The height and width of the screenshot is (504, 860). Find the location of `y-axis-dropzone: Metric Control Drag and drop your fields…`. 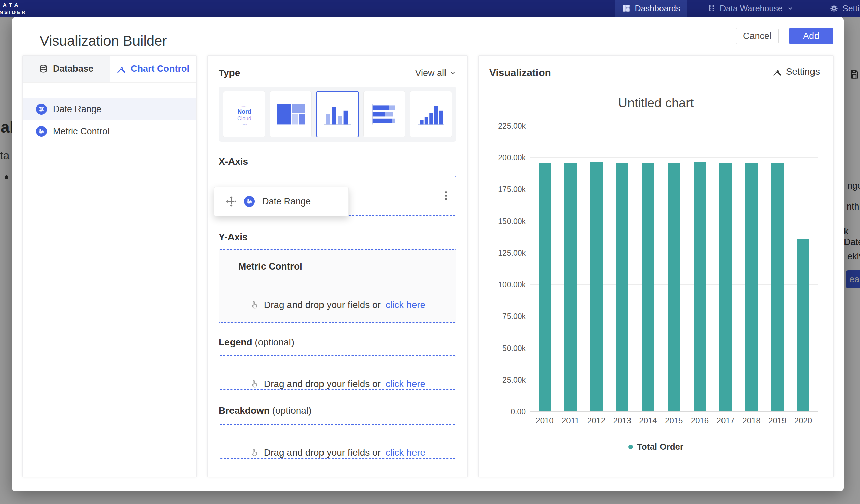

y-axis-dropzone: Metric Control Drag and drop your fields… is located at coordinates (338, 286).